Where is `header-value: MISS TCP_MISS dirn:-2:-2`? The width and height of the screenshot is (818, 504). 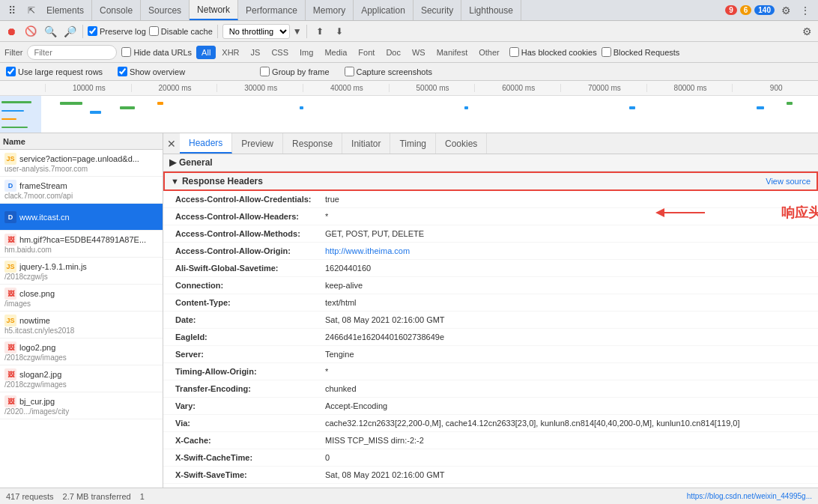
header-value: MISS TCP_MISS dirn:-2:-2 is located at coordinates (375, 440).